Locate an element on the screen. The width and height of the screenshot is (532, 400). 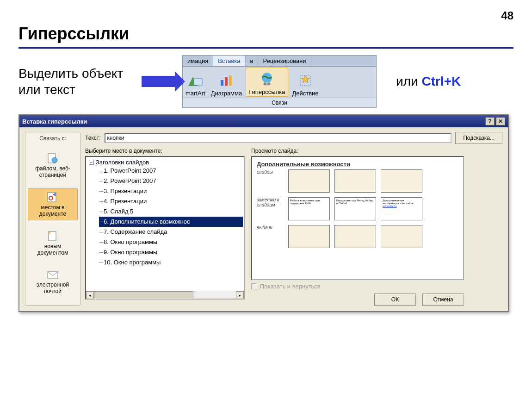
ribbon-btn-hyperlink: Гиперссылка is located at coordinates (267, 82).